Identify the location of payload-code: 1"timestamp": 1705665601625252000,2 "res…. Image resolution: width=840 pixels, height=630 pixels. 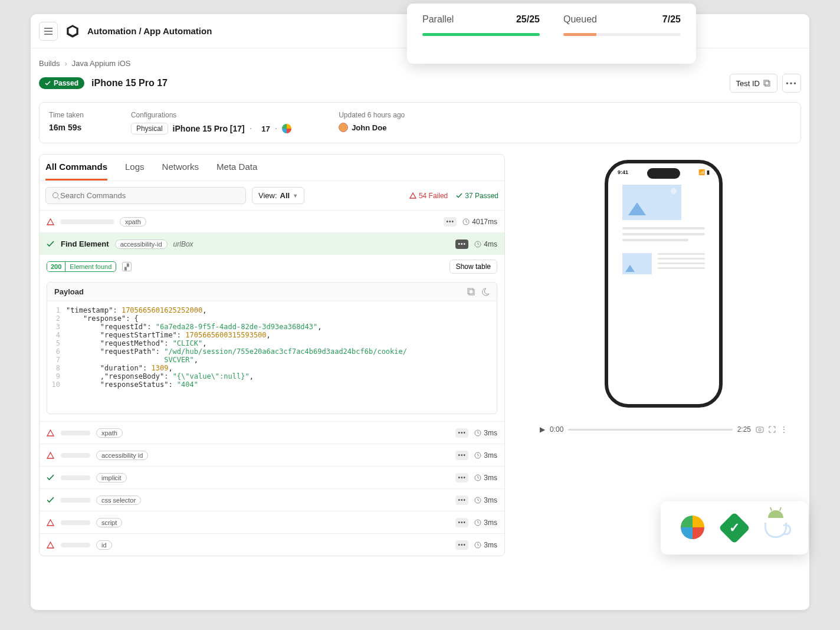
(272, 357).